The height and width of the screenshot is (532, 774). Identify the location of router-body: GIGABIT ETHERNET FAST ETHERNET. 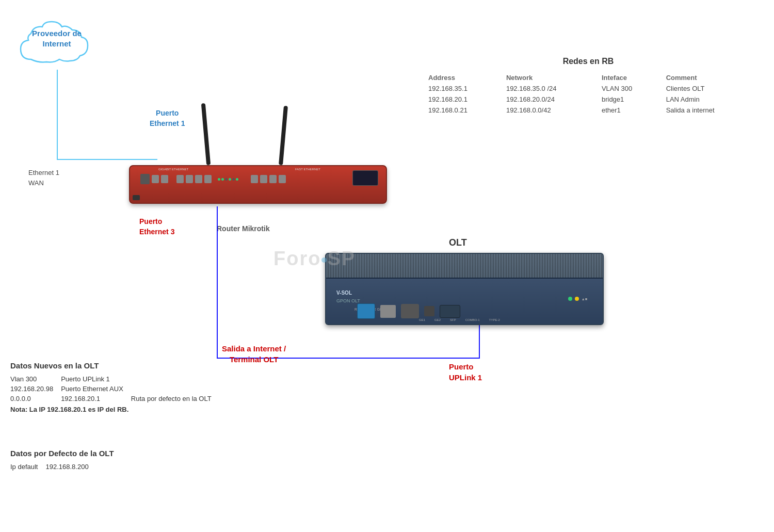
(258, 185).